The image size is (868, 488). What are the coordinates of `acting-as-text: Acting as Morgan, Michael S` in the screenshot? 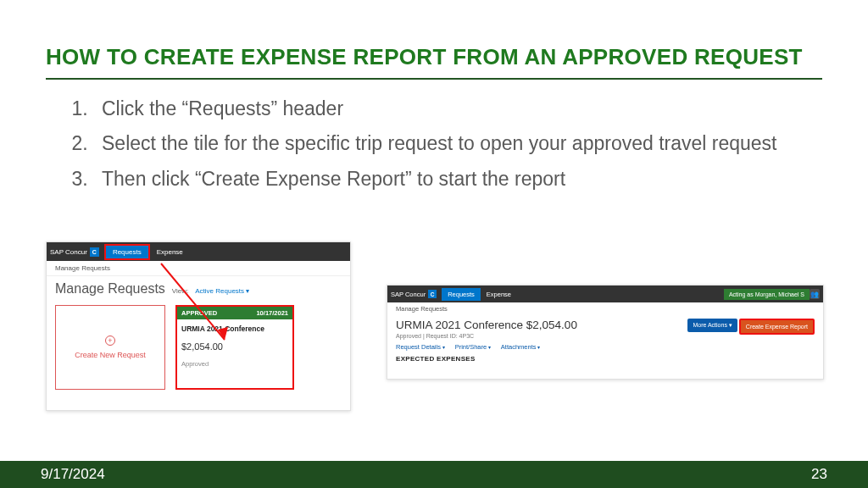 It's located at (766, 295).